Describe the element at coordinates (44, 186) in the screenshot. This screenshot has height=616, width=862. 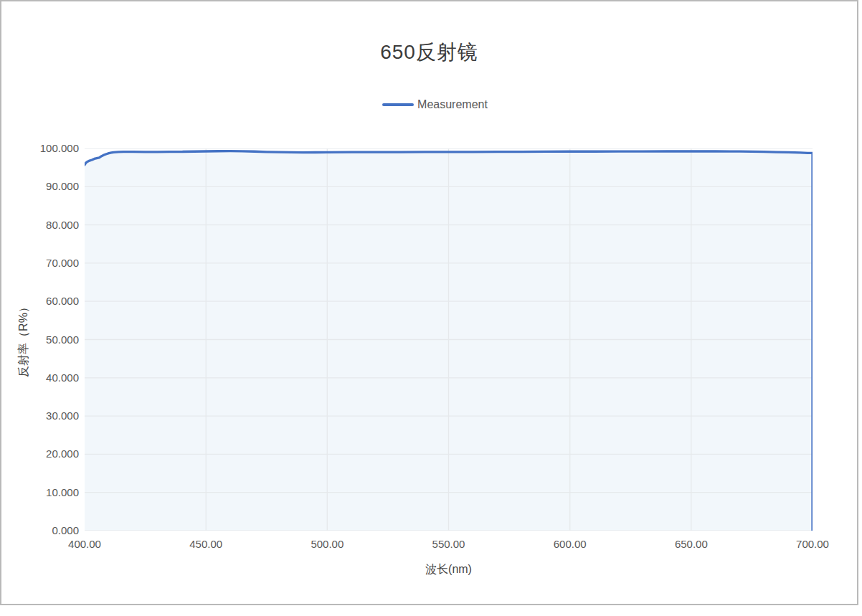
I see `y-axis-tick-label: 90.000` at that location.